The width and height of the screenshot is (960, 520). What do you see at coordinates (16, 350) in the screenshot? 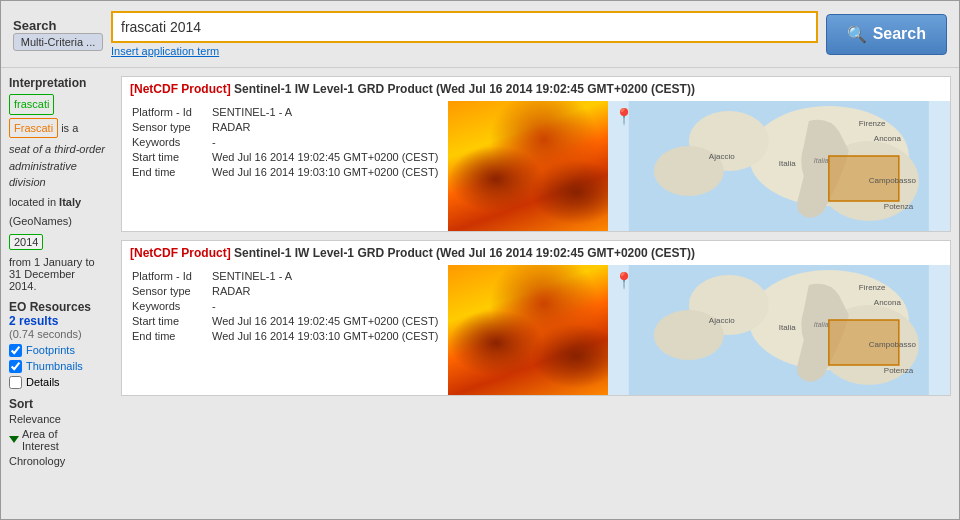
I see `checkbox-footprints-input` at bounding box center [16, 350].